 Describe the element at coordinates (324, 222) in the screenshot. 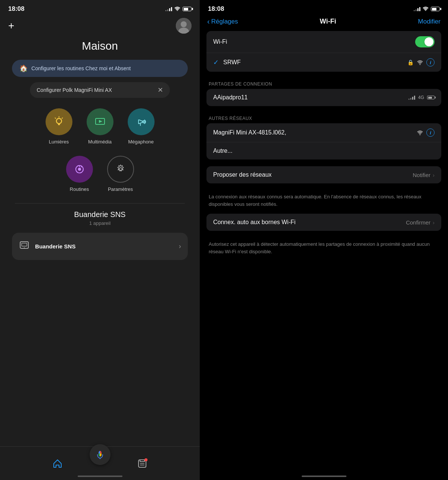

I see `auto-connect-row: Connex. auto aux bornes Wi-Fi Confirmer …` at that location.